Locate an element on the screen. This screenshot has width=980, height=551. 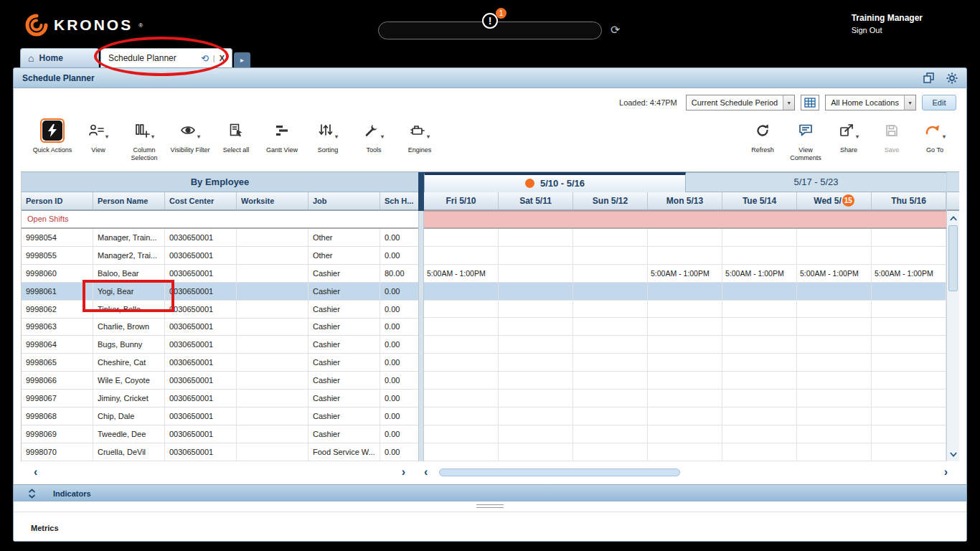
view-button: ▾ View is located at coordinates (98, 136).